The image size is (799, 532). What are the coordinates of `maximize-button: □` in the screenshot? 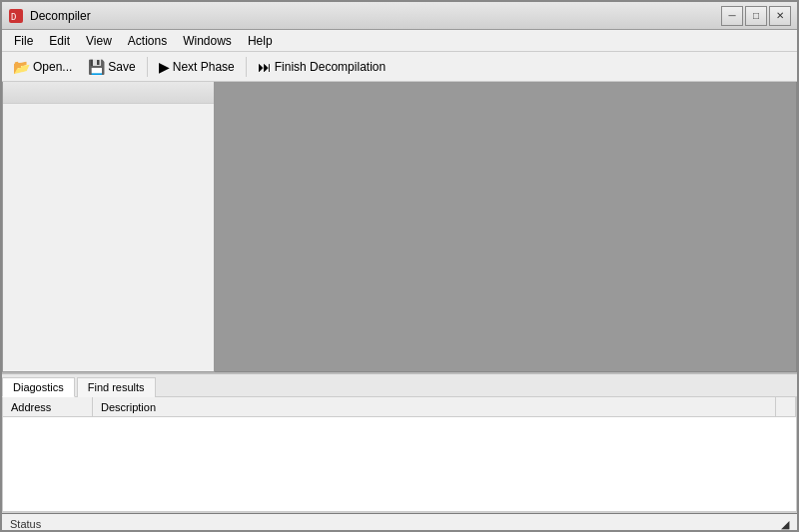 It's located at (756, 16).